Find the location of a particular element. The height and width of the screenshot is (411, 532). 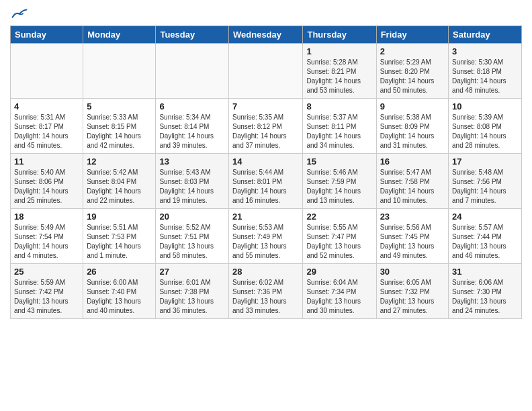

header is located at coordinates (266, 13).